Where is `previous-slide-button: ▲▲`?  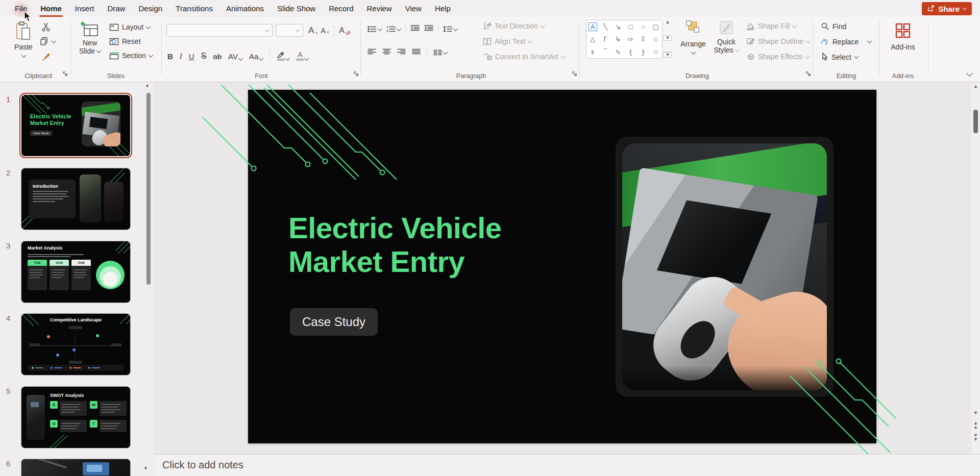 previous-slide-button: ▲▲ is located at coordinates (976, 425).